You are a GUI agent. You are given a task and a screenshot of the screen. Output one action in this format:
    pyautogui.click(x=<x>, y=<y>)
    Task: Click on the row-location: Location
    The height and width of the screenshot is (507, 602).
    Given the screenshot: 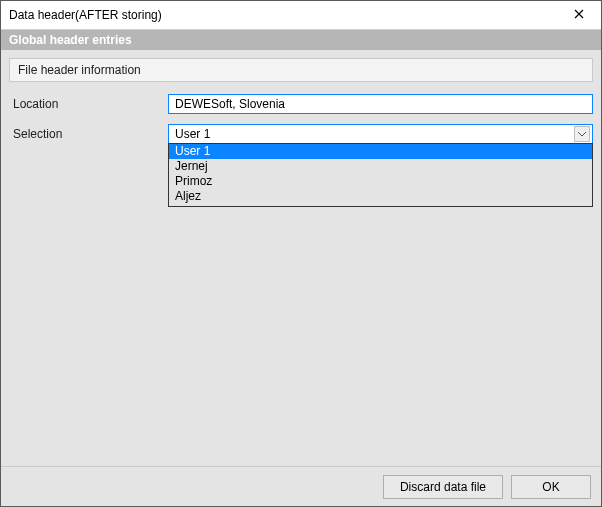 What is the action you would take?
    pyautogui.click(x=301, y=104)
    